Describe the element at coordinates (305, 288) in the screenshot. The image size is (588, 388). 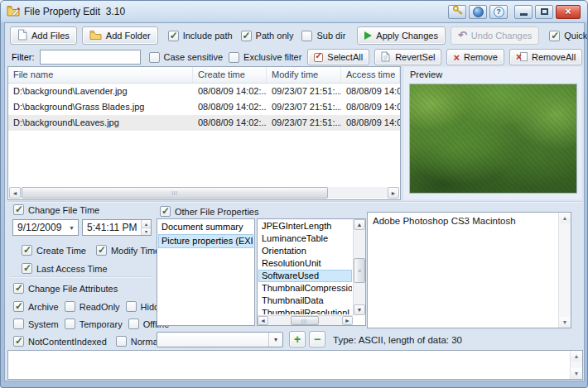
I see `list-item: ThumbnailCompression` at that location.